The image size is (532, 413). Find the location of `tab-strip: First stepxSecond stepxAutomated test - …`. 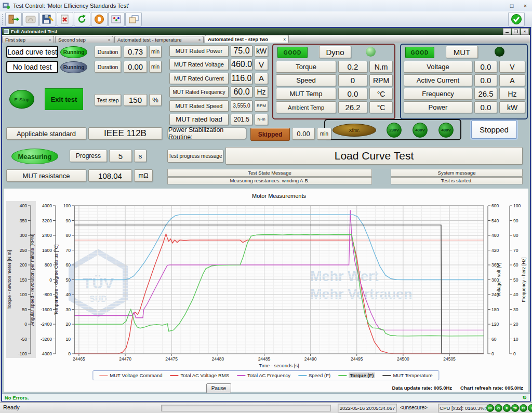

tab-strip: First stepxSecond stepxAutomated test - … is located at coordinates (266, 38).